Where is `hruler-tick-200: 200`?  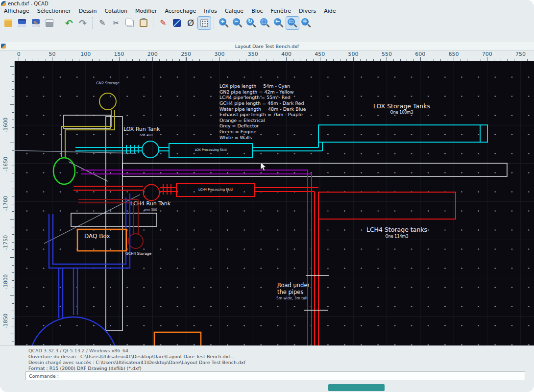 hruler-tick-200: 200 is located at coordinates (152, 54).